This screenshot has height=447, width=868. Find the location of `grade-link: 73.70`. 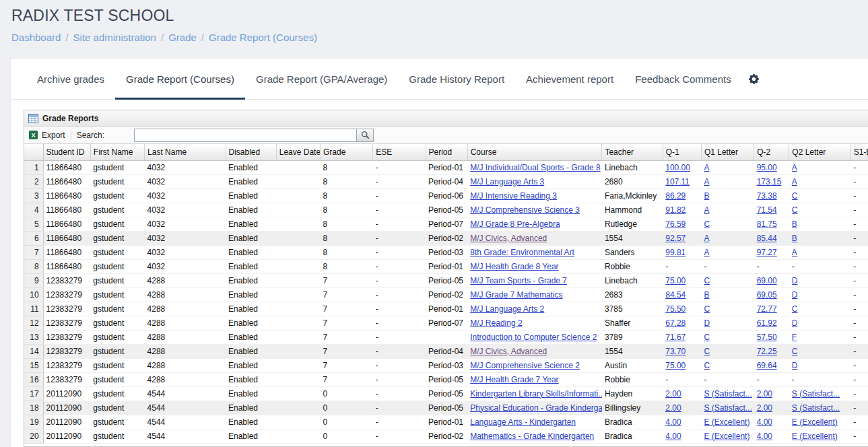

grade-link: 73.70 is located at coordinates (675, 351).